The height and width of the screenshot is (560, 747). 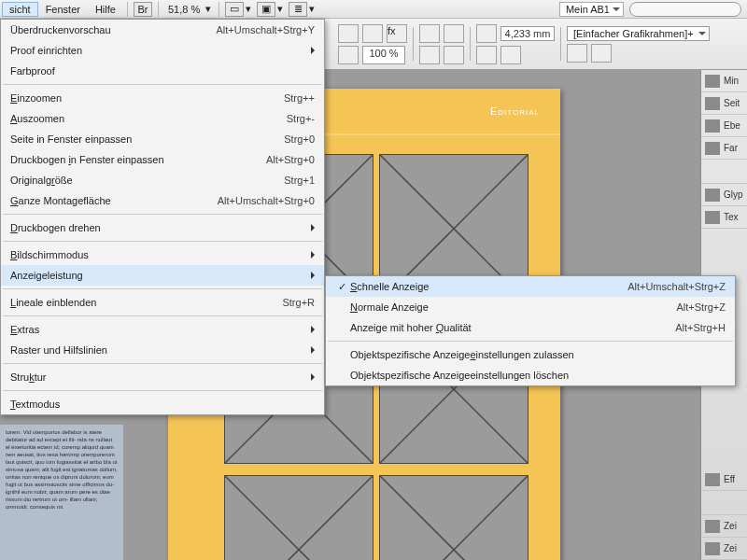 I want to click on menu-item-label: Objektspezifische Anzeigeeinstellungen l…, so click(x=538, y=375).